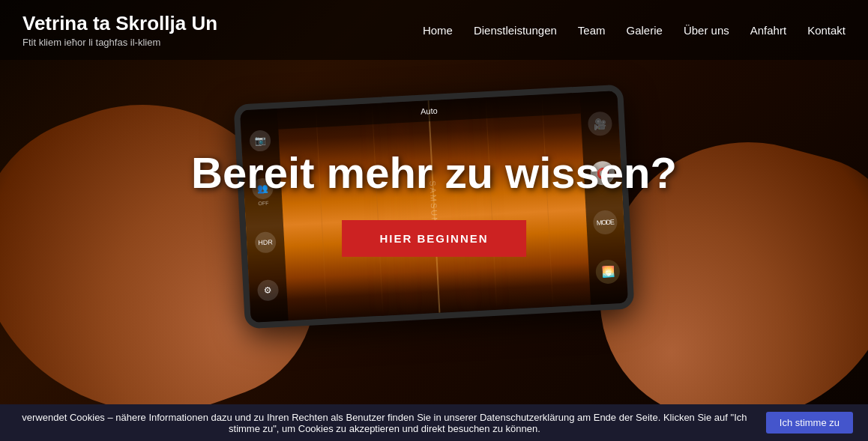 Image resolution: width=868 pixels, height=441 pixels. What do you see at coordinates (429, 111) in the screenshot?
I see `phone-auto-label: Auto` at bounding box center [429, 111].